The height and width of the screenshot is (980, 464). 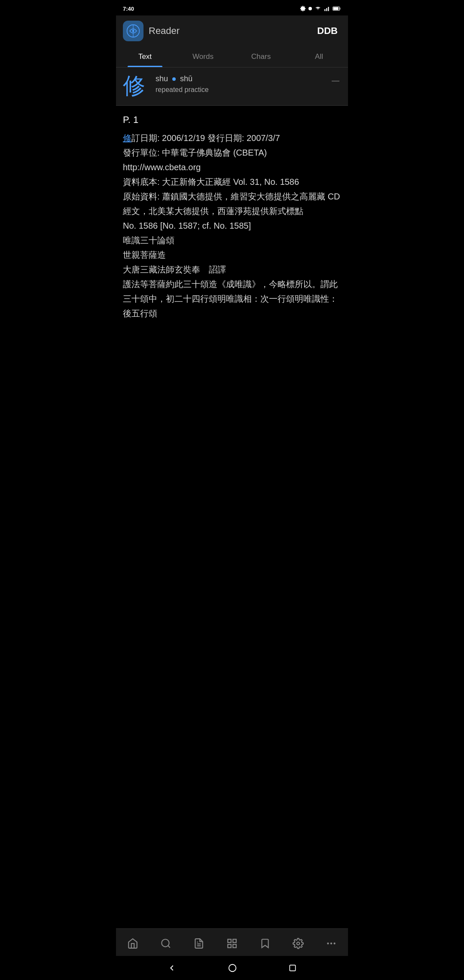 I want to click on status-bar: 7:40, so click(x=232, y=8).